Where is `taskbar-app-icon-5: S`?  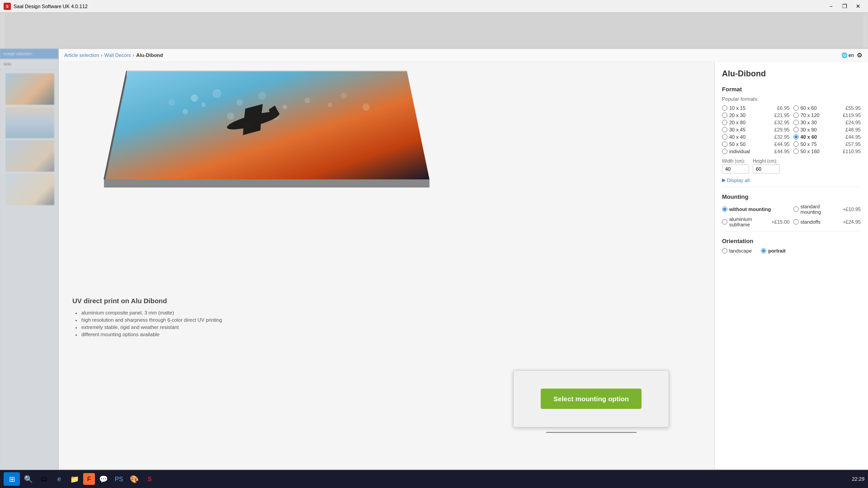 taskbar-app-icon-5: S is located at coordinates (150, 479).